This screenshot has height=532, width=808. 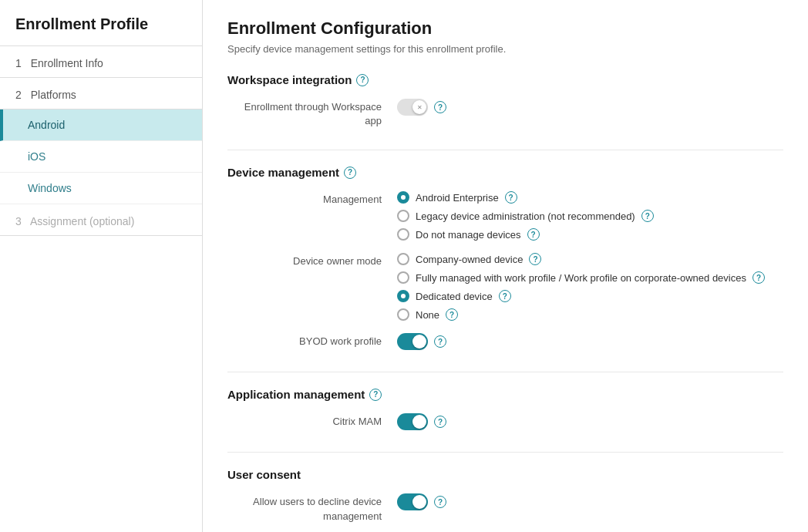 What do you see at coordinates (419, 342) in the screenshot?
I see `byod-toggle-knob` at bounding box center [419, 342].